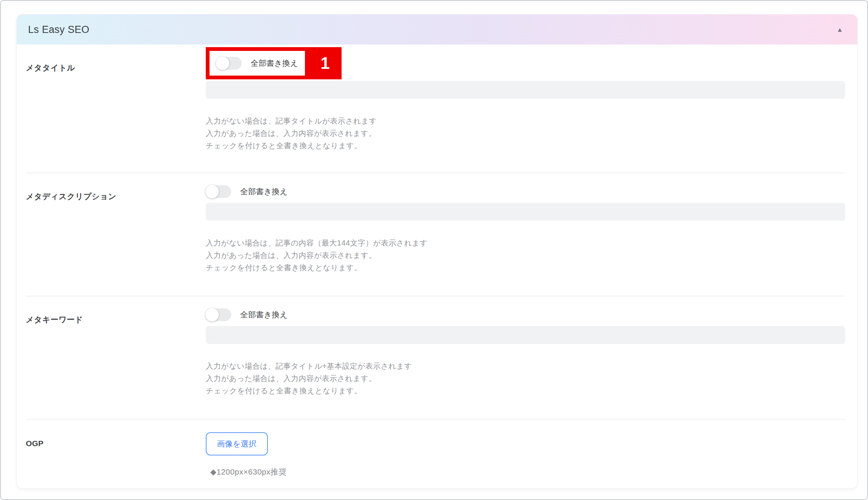  Describe the element at coordinates (525, 379) in the screenshot. I see `meta-keywords-help: 入力がない場合は、記事タイトル+基本設定が表示されます 入力があった場合は、入力…` at that location.